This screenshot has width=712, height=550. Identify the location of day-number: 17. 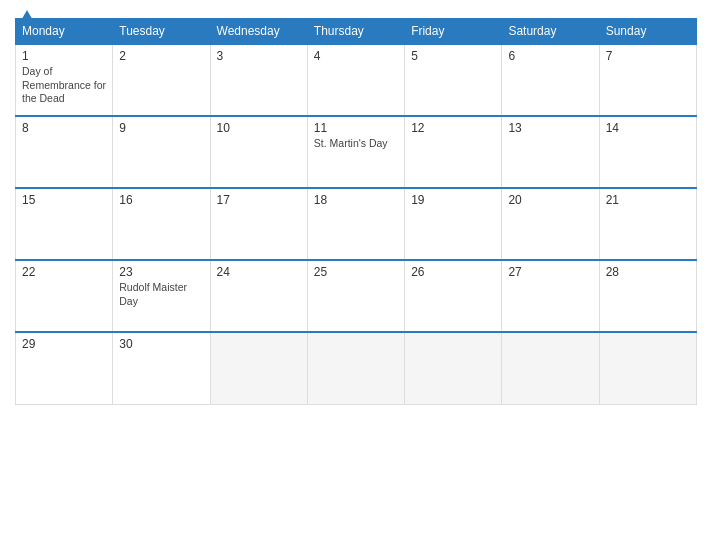
(259, 200).